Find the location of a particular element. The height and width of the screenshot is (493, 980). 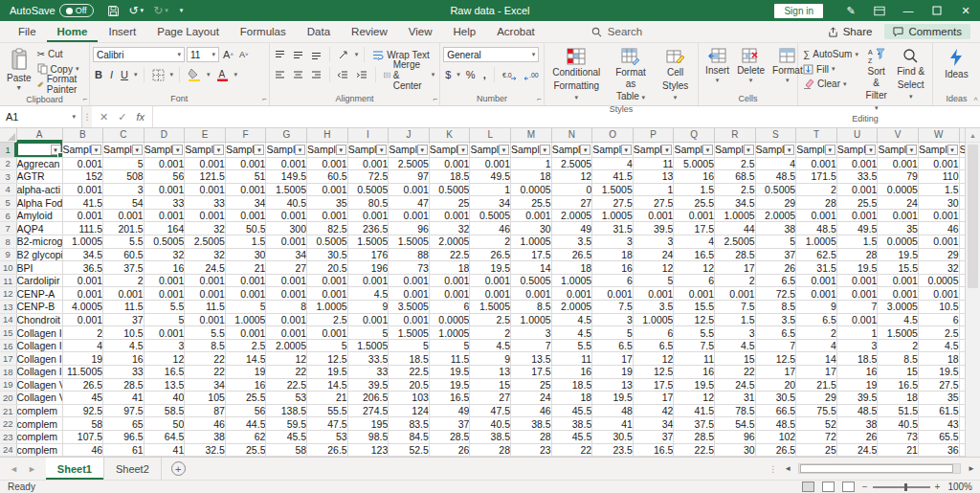

cell-N5: 27 is located at coordinates (572, 203).